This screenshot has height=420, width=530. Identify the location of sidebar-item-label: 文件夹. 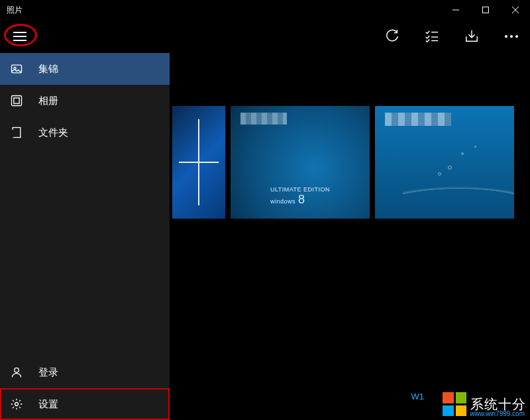
(53, 132).